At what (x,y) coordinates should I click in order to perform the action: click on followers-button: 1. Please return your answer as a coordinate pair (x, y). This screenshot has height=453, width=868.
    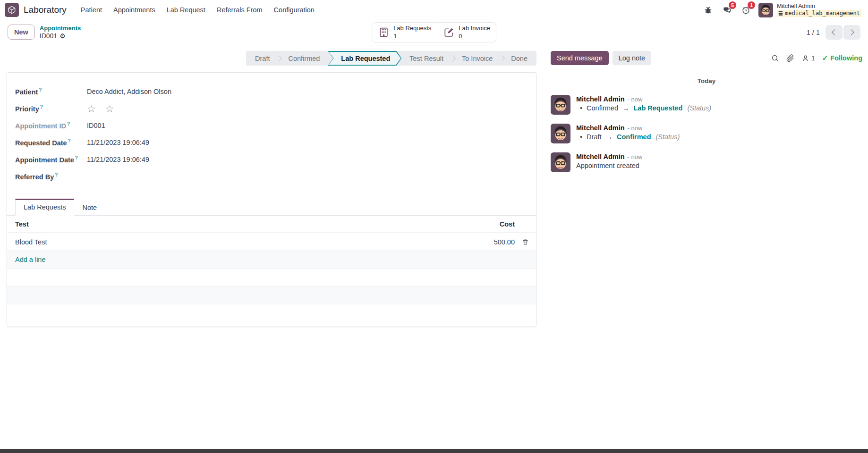
    Looking at the image, I should click on (808, 59).